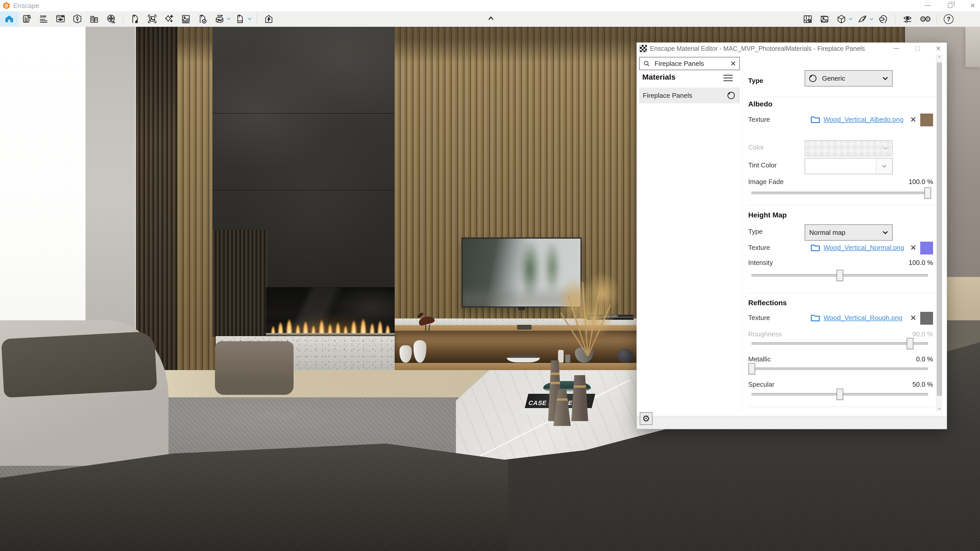  I want to click on panorama-360-icon: 360, so click(220, 19).